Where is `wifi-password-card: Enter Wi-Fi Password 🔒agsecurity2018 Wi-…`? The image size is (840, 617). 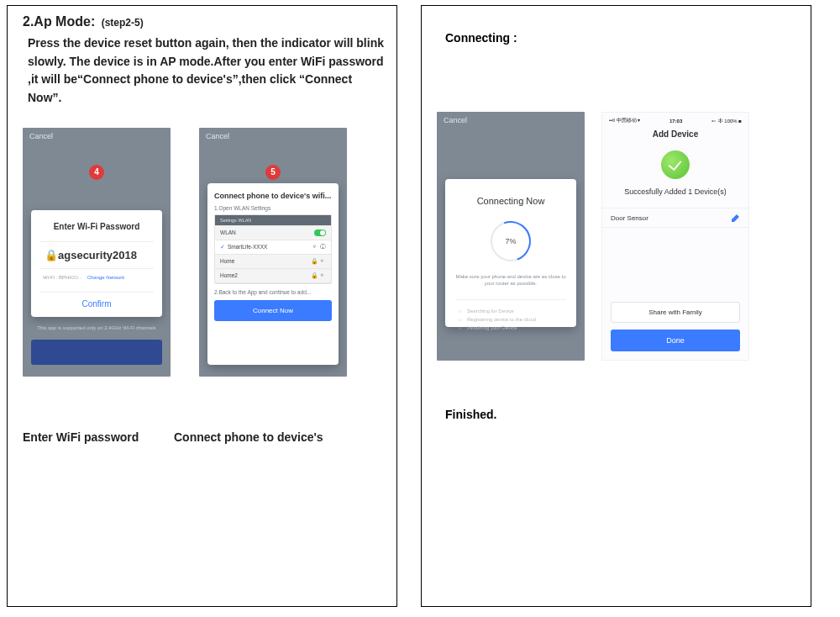
wifi-password-card: Enter Wi-Fi Password 🔒agsecurity2018 Wi-… is located at coordinates (97, 264).